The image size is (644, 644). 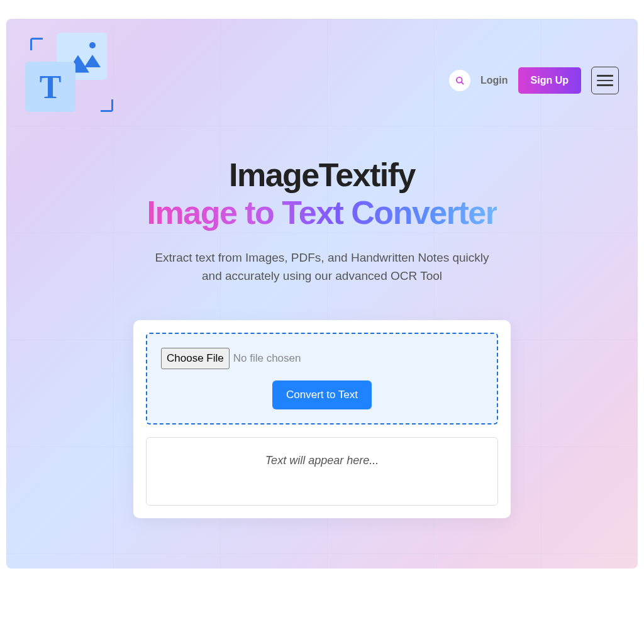 What do you see at coordinates (322, 606) in the screenshot?
I see `more-tools-section: Large Range of Tools More Tools` at bounding box center [322, 606].